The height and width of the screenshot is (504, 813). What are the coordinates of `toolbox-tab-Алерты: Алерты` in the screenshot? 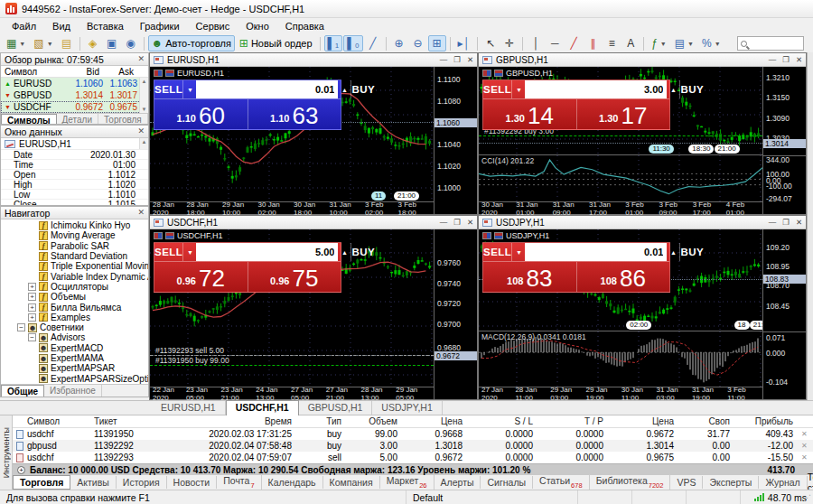 It's located at (458, 482).